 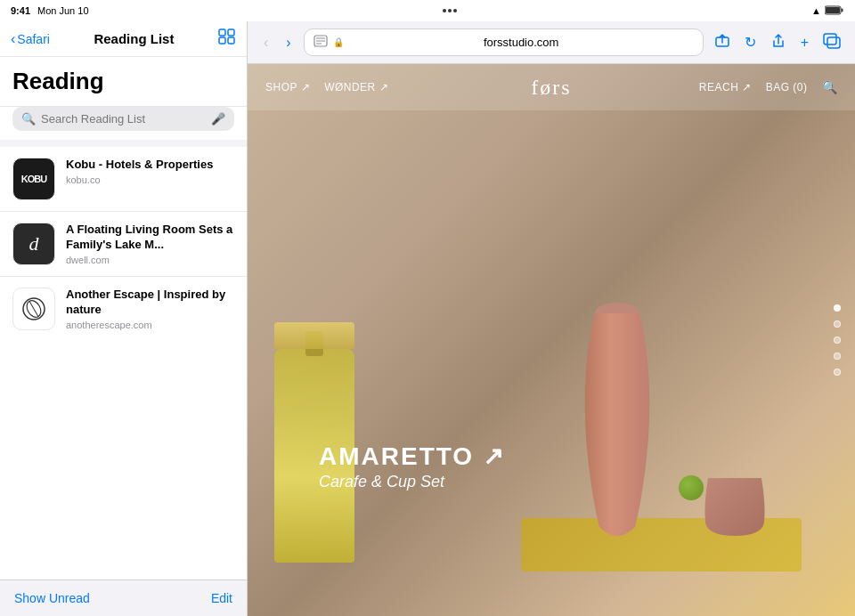 I want to click on status-bar: 9:41 Mon Jun 10 ▲, so click(x=428, y=11).